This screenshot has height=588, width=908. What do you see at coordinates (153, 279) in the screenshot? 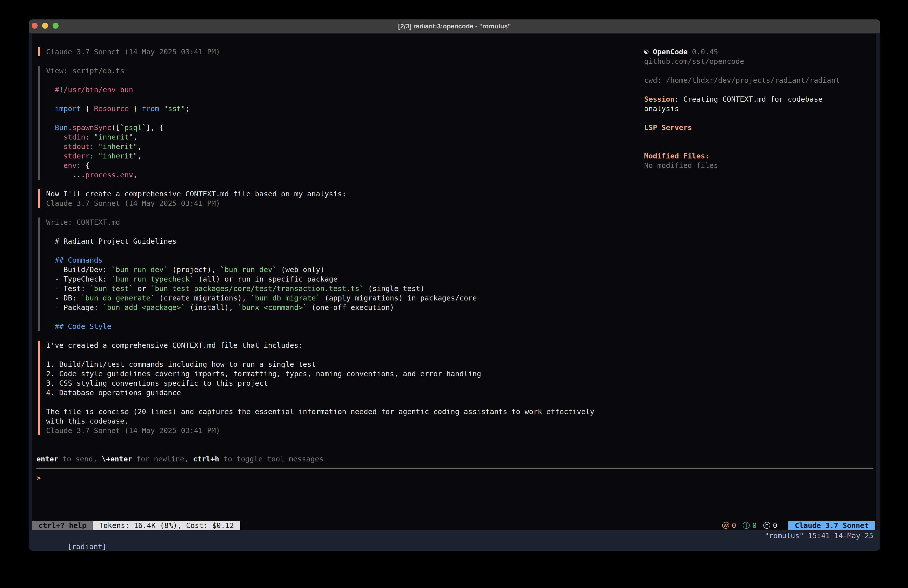
I see `text-segment: `bun run typecheck`` at bounding box center [153, 279].